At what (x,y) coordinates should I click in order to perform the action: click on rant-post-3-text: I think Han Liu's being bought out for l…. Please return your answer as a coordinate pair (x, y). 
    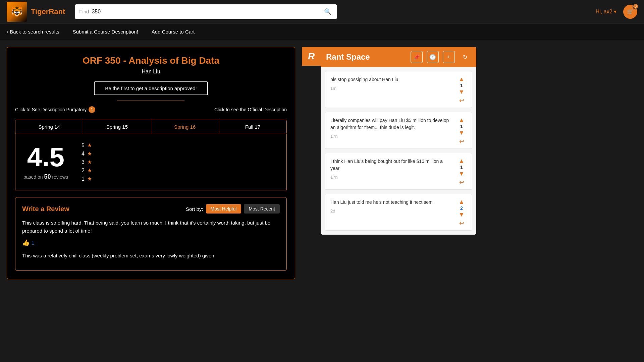
    Looking at the image, I should click on (392, 165).